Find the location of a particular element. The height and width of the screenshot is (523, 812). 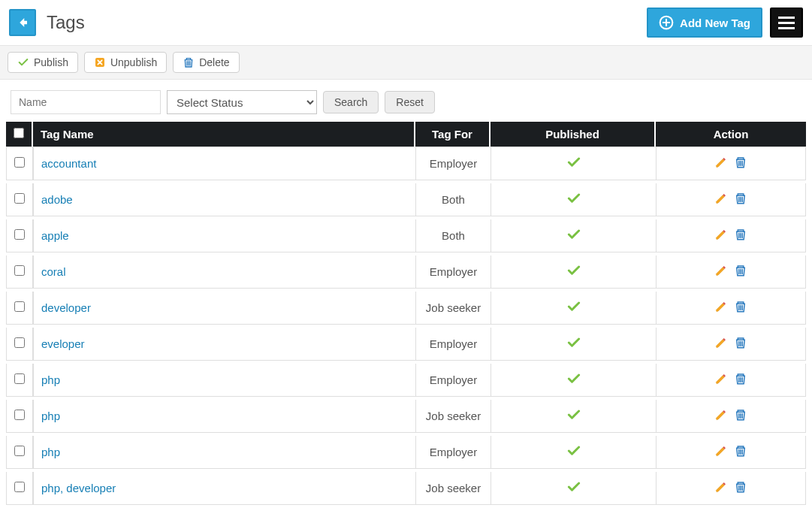

tag-name-link: eveloper is located at coordinates (63, 344).